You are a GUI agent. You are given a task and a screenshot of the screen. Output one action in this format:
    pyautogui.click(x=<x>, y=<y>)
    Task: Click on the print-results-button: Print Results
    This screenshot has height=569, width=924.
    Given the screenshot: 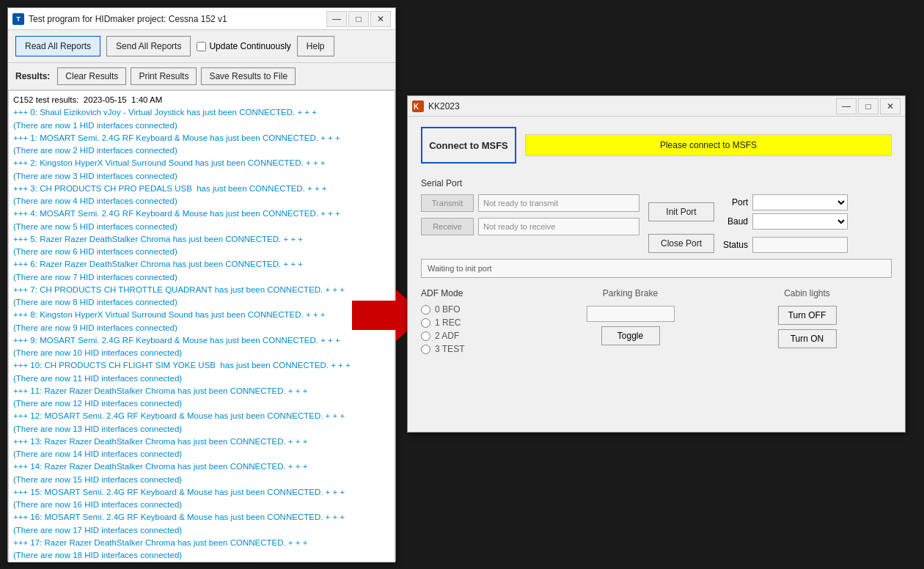 What is the action you would take?
    pyautogui.click(x=164, y=76)
    